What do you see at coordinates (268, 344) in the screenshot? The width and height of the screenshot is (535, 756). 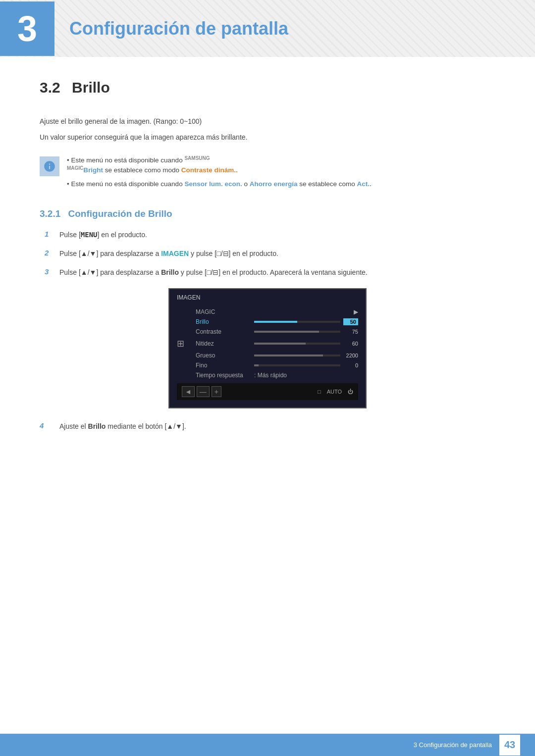 I see `monitor-row-nitidez: ⊞ Nitidez 60` at bounding box center [268, 344].